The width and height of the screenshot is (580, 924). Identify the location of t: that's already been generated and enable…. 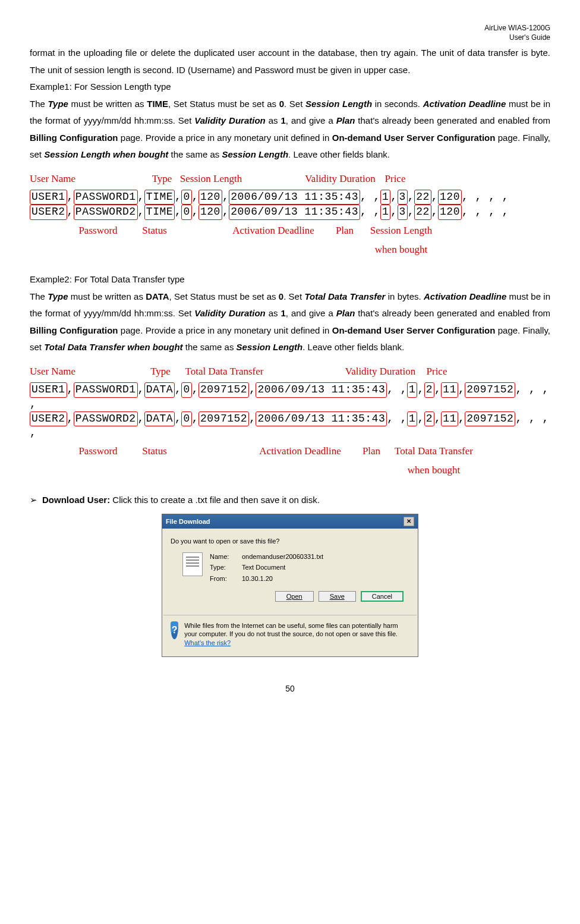
(453, 120).